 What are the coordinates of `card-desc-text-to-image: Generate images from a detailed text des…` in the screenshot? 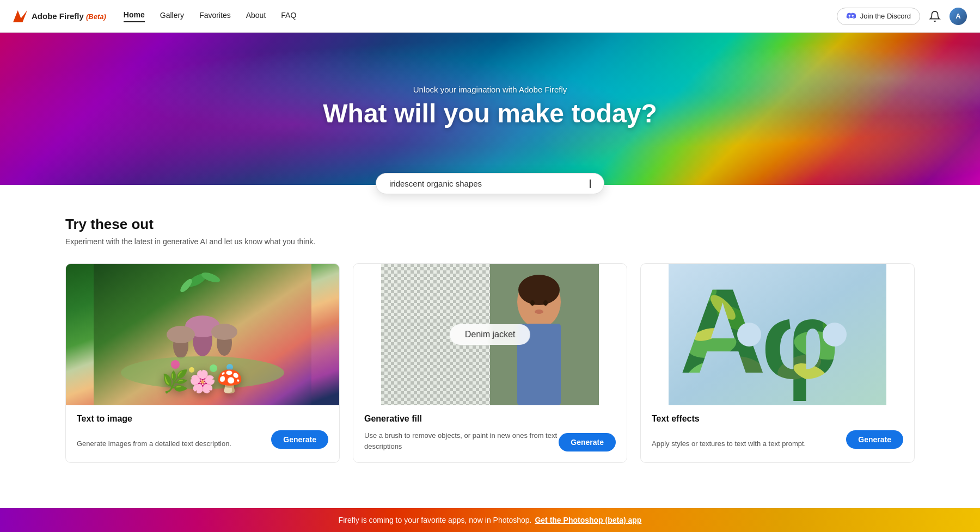 It's located at (154, 444).